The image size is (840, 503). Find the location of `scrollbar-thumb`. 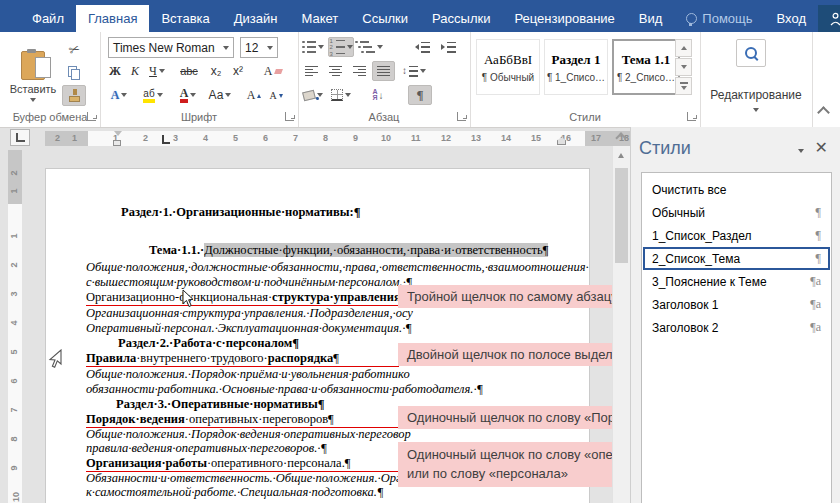

scrollbar-thumb is located at coordinates (622, 216).